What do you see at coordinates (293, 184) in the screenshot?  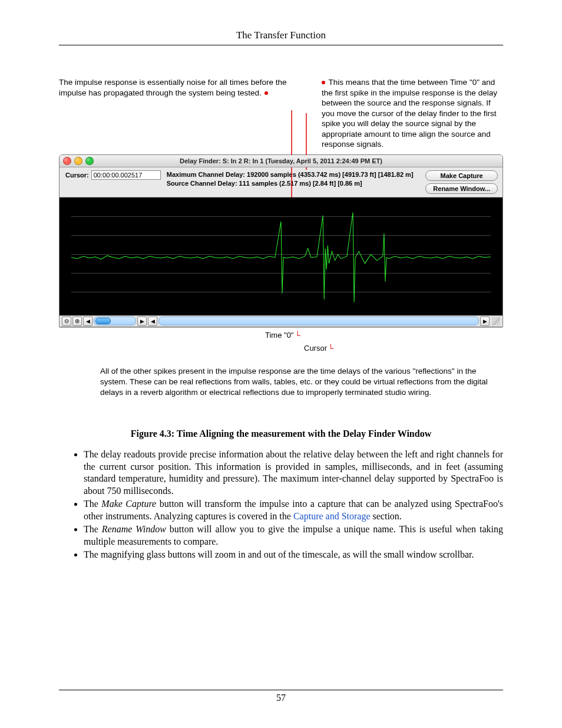 I see `source-channel-delay: Source Channel Delay: 111 samples (2.517…` at bounding box center [293, 184].